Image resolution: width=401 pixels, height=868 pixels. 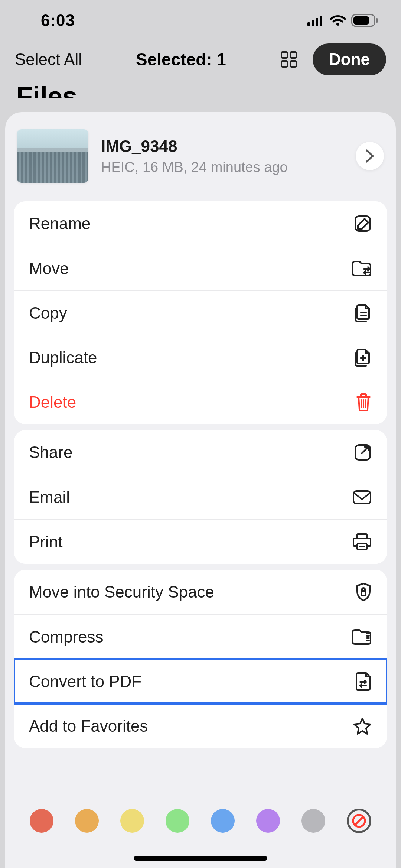 What do you see at coordinates (200, 497) in the screenshot?
I see `email-row: Email` at bounding box center [200, 497].